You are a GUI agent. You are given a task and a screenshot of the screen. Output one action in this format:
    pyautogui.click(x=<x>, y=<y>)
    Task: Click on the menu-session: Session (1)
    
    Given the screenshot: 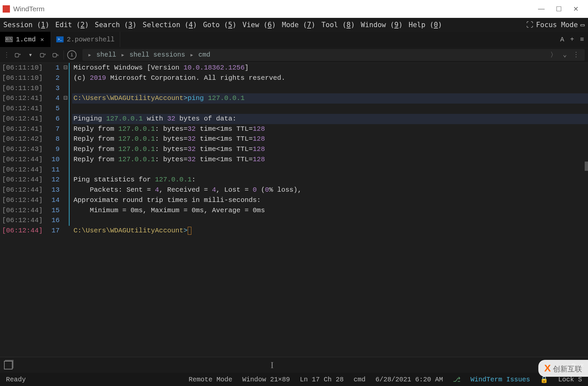 What is the action you would take?
    pyautogui.click(x=26, y=25)
    